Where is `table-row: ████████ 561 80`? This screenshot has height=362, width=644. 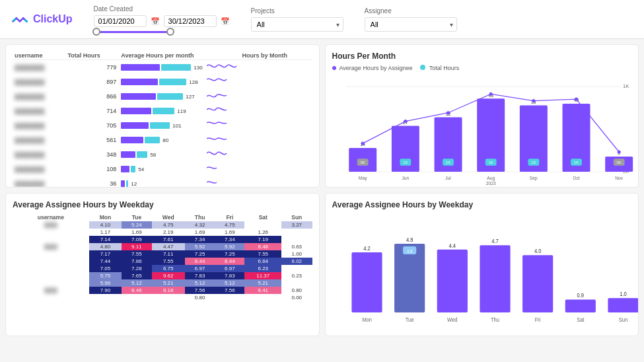
table-row: ████████ 561 80 is located at coordinates (162, 140).